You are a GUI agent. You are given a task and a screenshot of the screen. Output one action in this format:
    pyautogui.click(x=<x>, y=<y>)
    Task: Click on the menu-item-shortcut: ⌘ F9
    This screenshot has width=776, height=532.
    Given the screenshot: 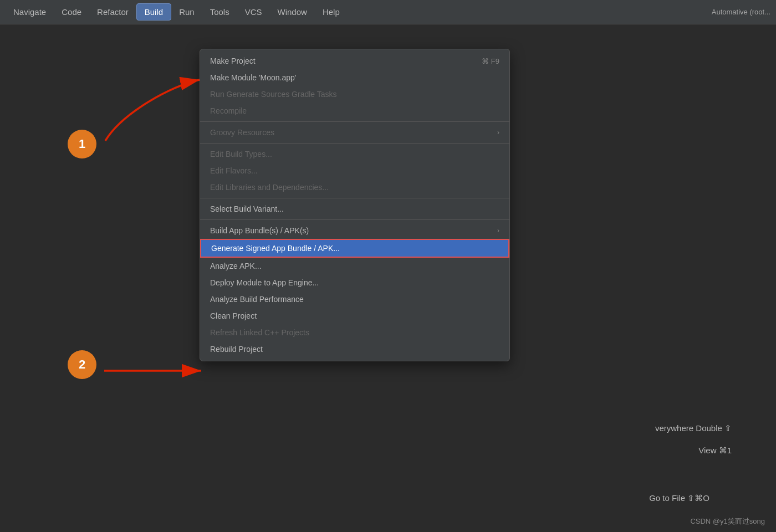 What is the action you would take?
    pyautogui.click(x=491, y=61)
    